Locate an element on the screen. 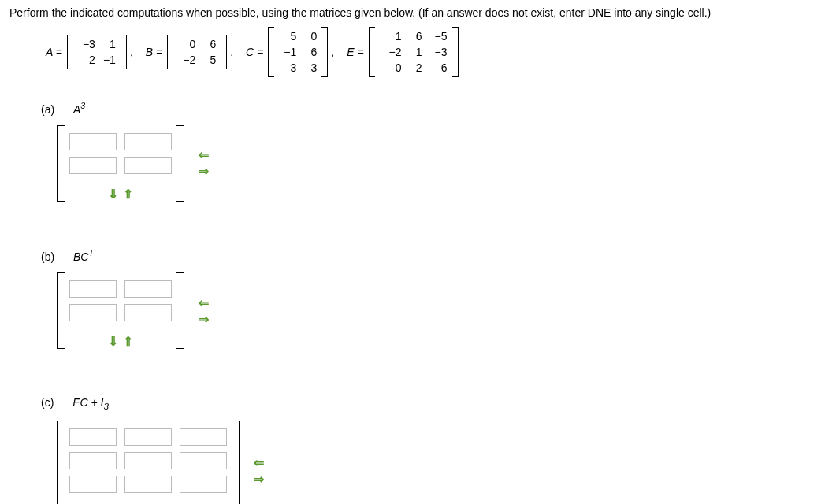  matrix-cell: −5 is located at coordinates (437, 36).